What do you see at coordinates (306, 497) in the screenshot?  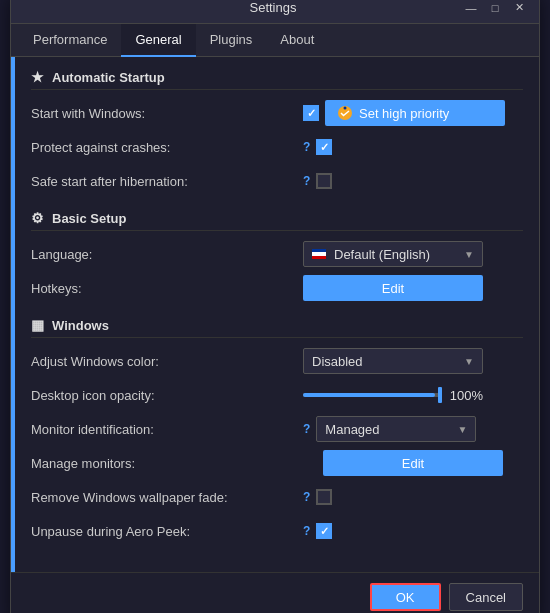 I see `help-icon-wallpaper-fade: ?` at bounding box center [306, 497].